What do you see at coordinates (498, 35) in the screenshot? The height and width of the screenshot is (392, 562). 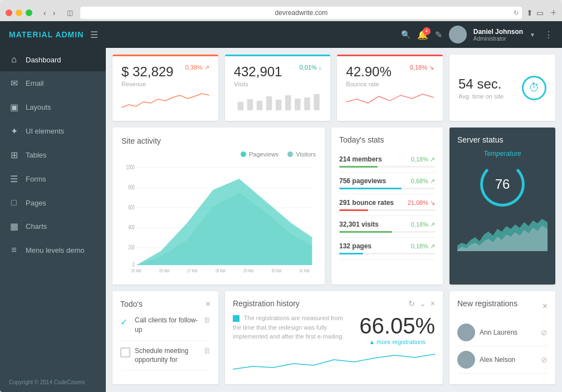 I see `user-info: Daniel Johnson Administrator` at bounding box center [498, 35].